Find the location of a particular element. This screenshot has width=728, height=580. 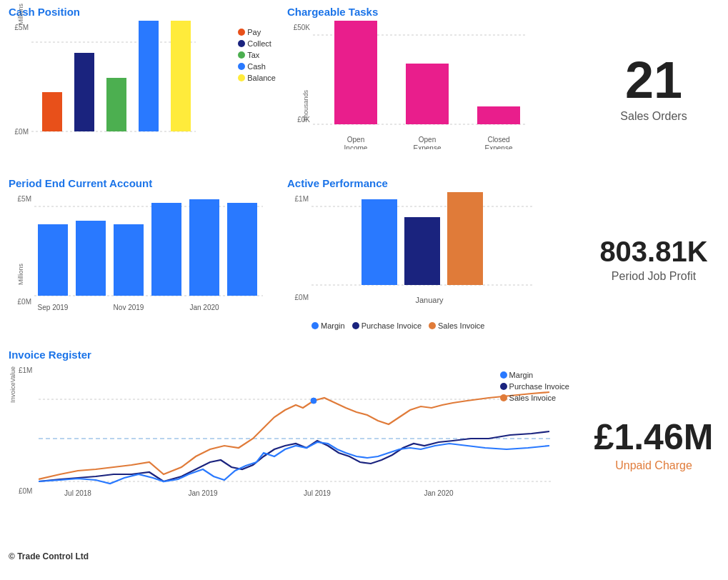

chargeable-tasks-widget: Chargeable Tasks £50K £0K Thousands is located at coordinates (432, 89).